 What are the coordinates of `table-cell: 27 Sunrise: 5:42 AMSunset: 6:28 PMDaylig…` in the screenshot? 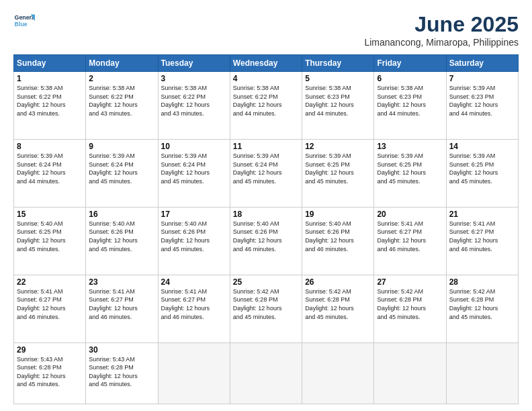 It's located at (410, 309).